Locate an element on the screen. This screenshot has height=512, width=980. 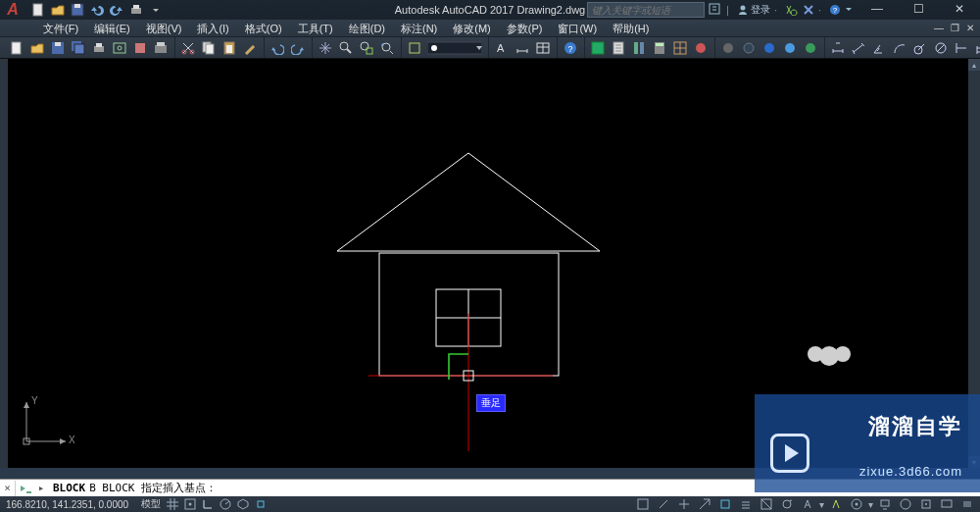
qat-redo-icon is located at coordinates (117, 10).